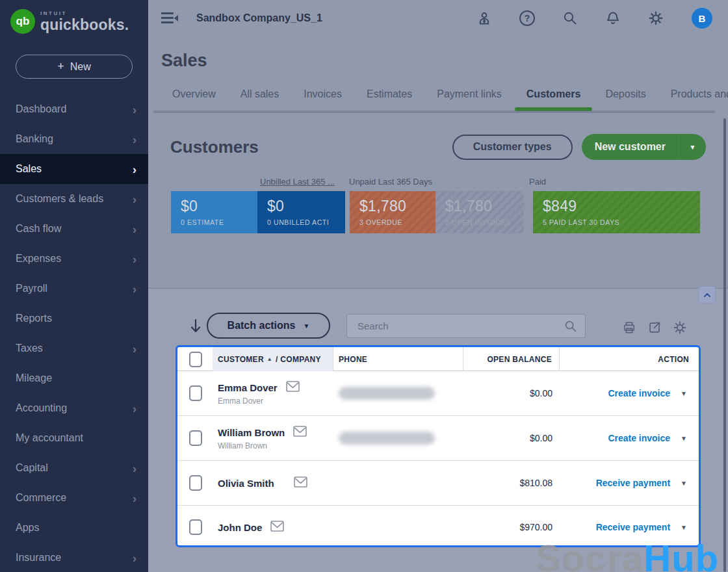 Image resolution: width=728 pixels, height=572 pixels. What do you see at coordinates (480, 212) in the screenshot?
I see `moneybar-open-invoices: $1,780 3 OPEN INVOICES` at bounding box center [480, 212].